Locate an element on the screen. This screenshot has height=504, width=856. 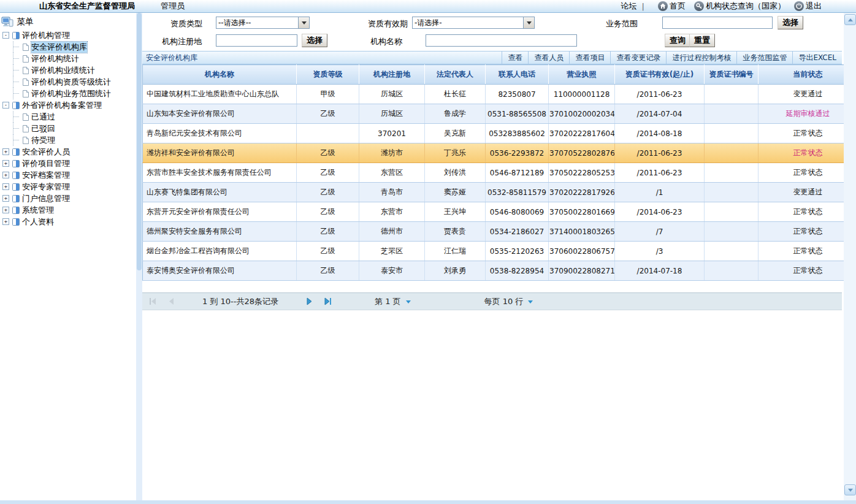
scope-select-button: 选择 is located at coordinates (790, 23).